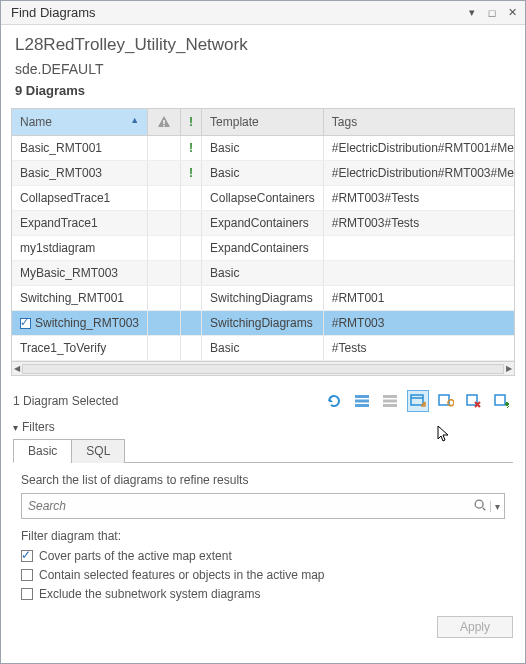 Image resolution: width=526 pixels, height=664 pixels. Describe the element at coordinates (264, 248) in the screenshot. I see `table-row: my1stdiagramExpandContainers` at that location.